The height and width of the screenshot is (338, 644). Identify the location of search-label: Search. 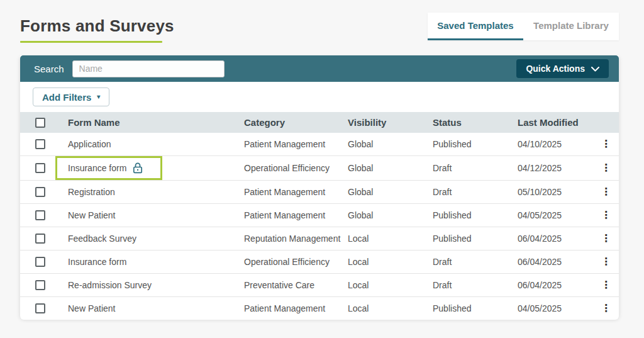
(49, 69).